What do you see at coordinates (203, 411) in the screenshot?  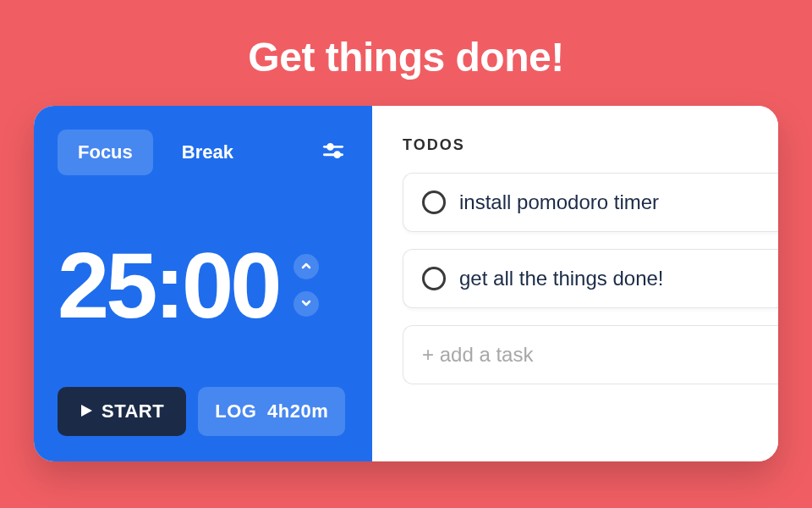 I see `controls-row: START LOG 4h20m` at bounding box center [203, 411].